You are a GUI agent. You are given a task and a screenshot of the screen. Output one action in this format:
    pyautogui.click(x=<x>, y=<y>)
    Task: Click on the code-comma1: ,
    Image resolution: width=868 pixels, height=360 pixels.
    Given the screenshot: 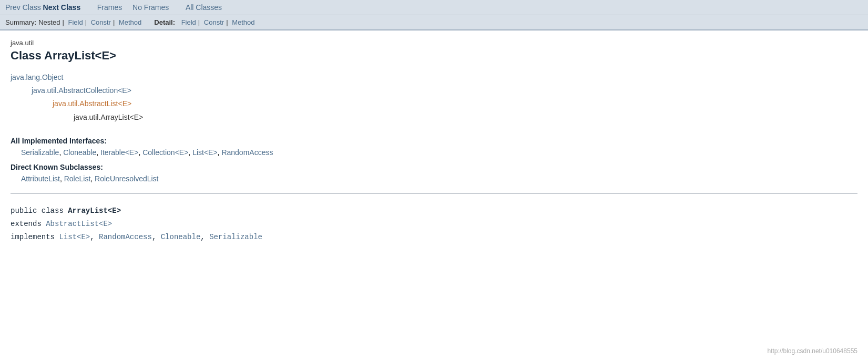 What is the action you would take?
    pyautogui.click(x=95, y=237)
    